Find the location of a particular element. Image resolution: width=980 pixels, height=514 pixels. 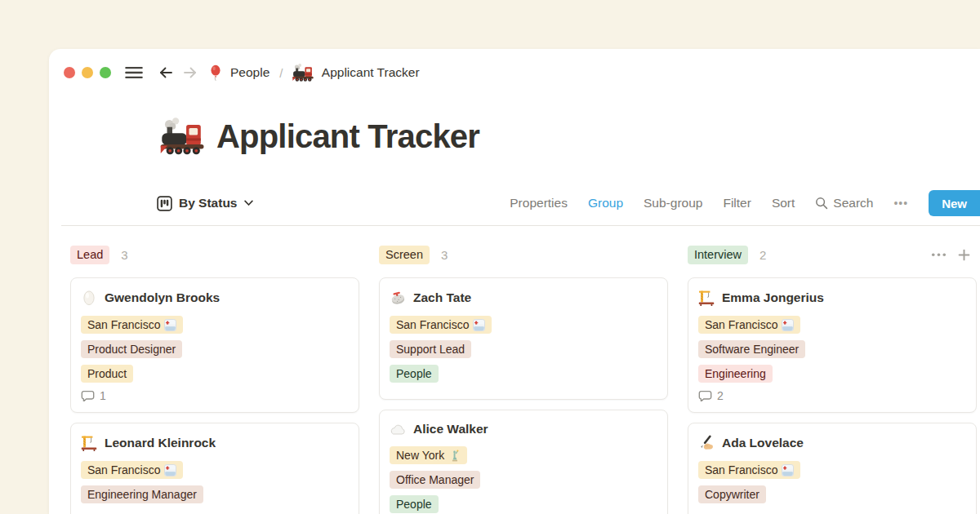

page-title-row: Applicant Tracker is located at coordinates (320, 136).